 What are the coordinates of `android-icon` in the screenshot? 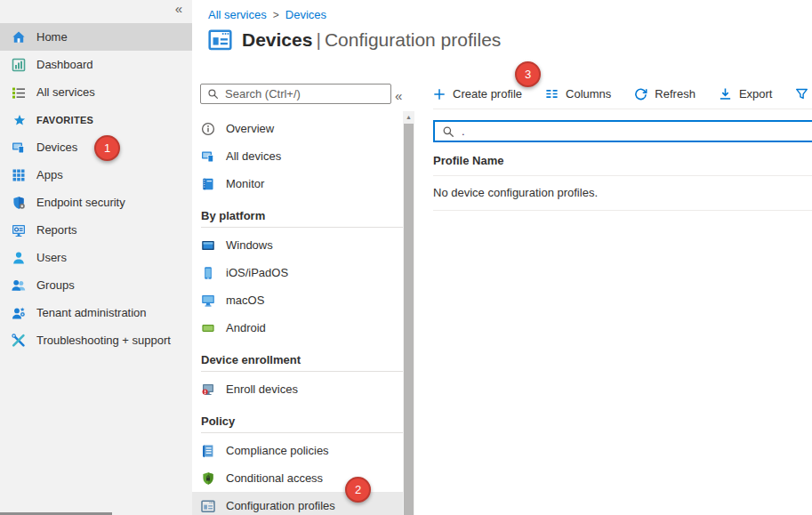 It's located at (208, 328).